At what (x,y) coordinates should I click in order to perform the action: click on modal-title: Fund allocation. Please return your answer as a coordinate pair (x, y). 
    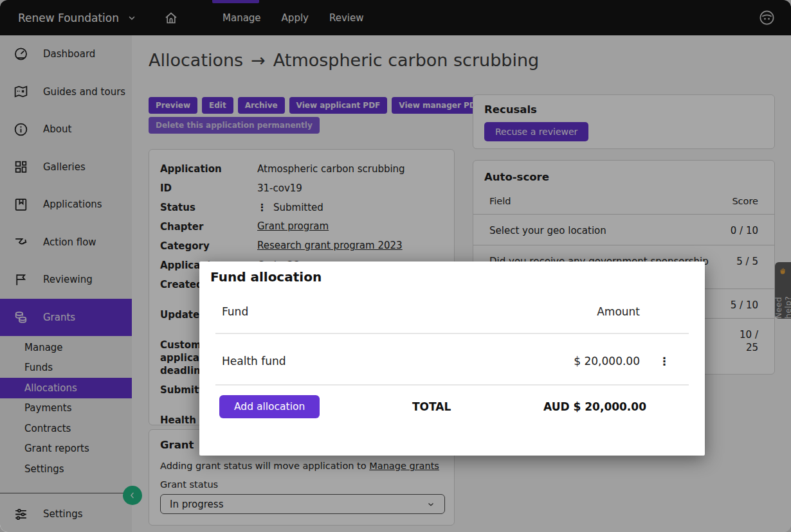
    Looking at the image, I should click on (266, 277).